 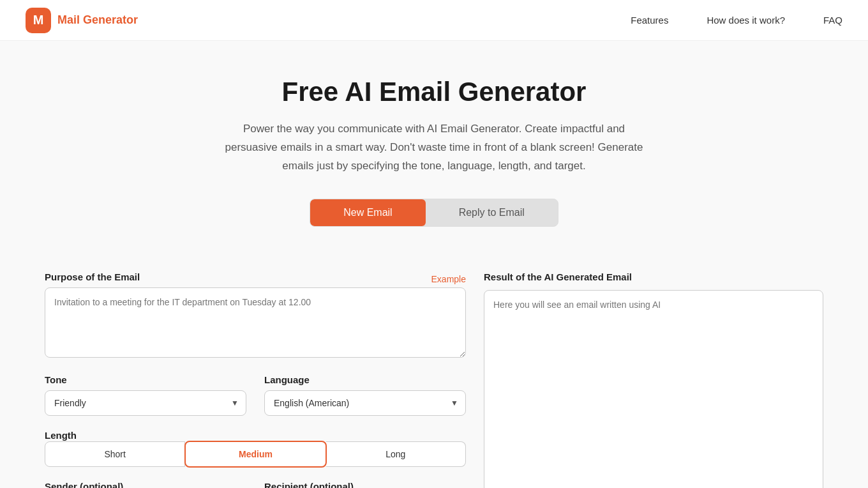 What do you see at coordinates (434, 92) in the screenshot?
I see `page-title: Free AI Email Generator` at bounding box center [434, 92].